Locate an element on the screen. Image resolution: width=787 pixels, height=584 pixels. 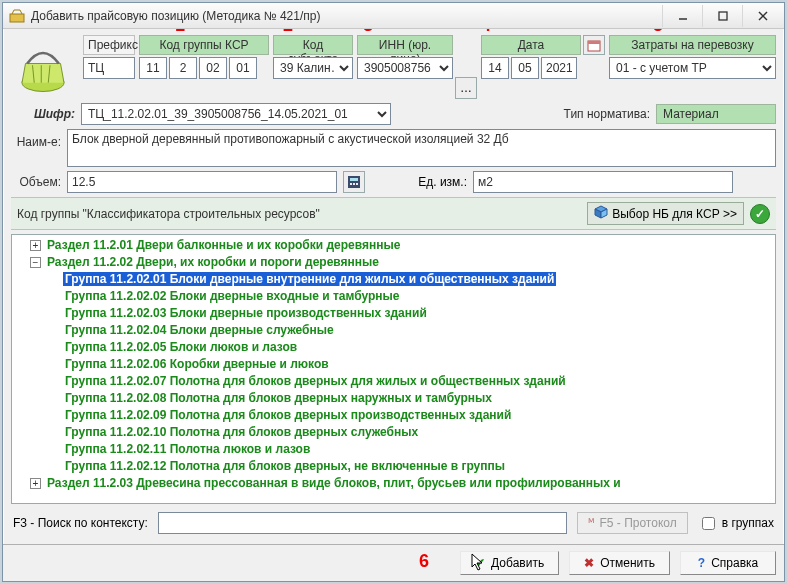
subject-select: 39 Калин… is located at coordinates (313, 68).